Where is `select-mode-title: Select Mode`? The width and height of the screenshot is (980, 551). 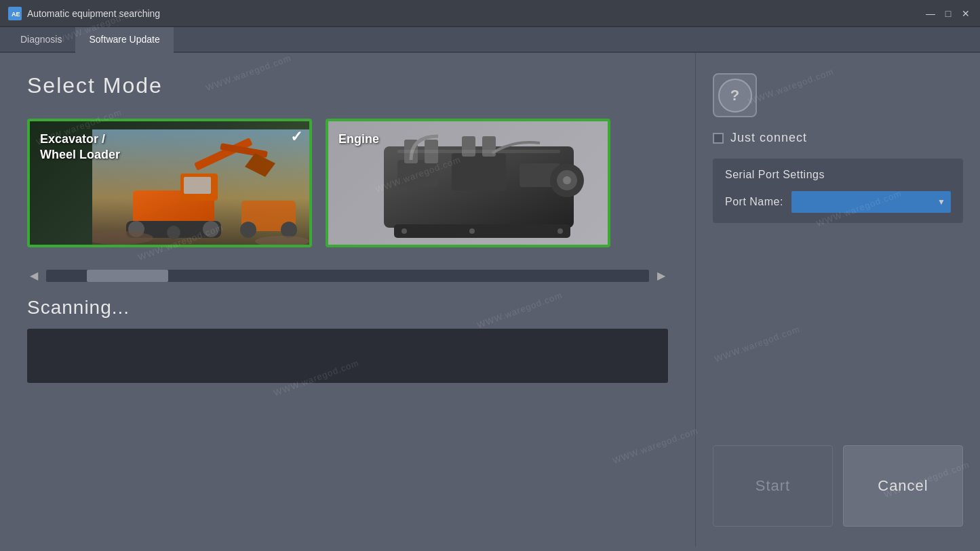 select-mode-title: Select Mode is located at coordinates (347, 85).